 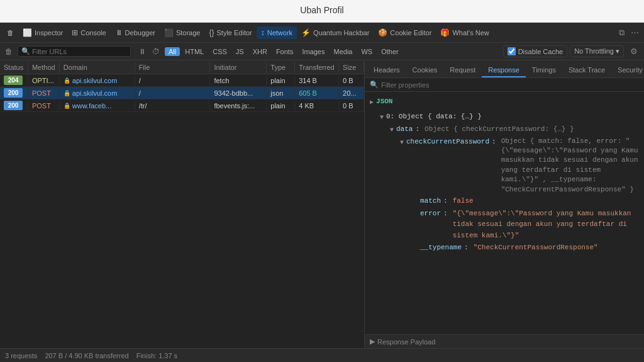 I want to click on disable-cache-checkbox, so click(x=512, y=52).